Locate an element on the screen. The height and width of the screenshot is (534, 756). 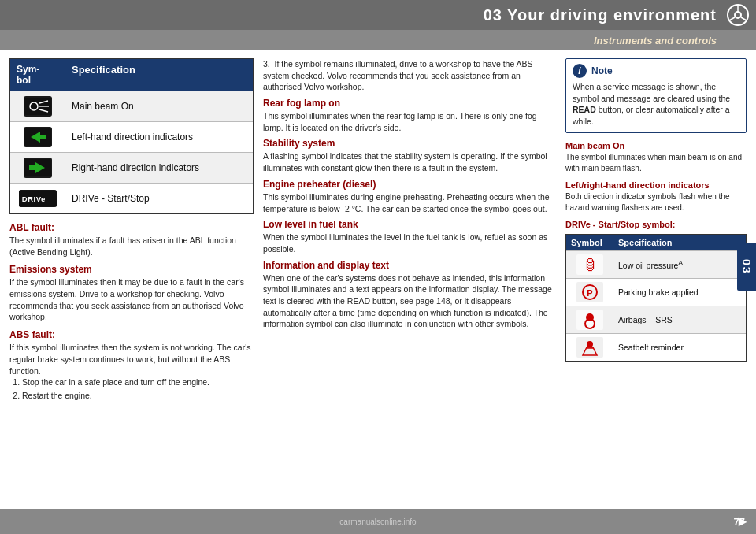
note-body: When a service message is shown, the sym… is located at coordinates (656, 104).